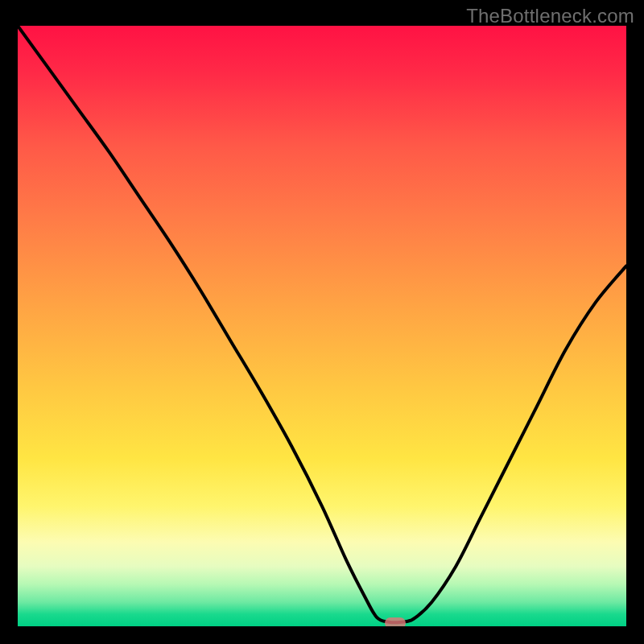 This screenshot has height=644, width=644. I want to click on axis-border-left, so click(9, 322).